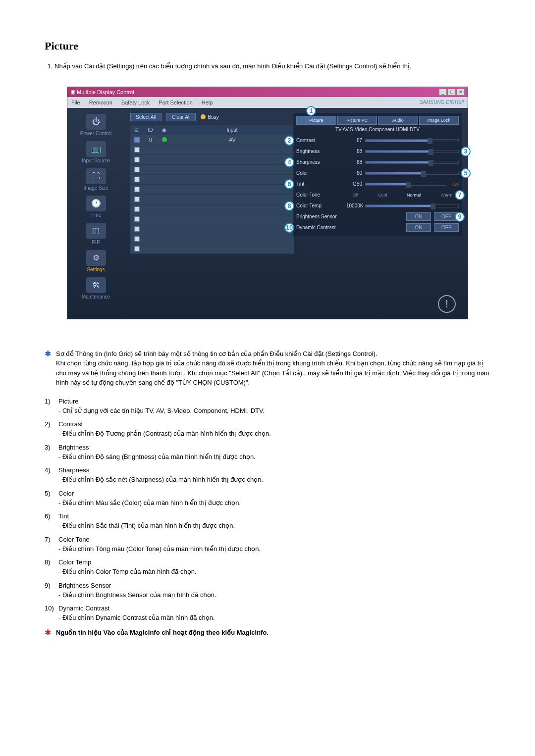 This screenshot has height=756, width=535. Describe the element at coordinates (50, 470) in the screenshot. I see `item-number: 4)` at that location.